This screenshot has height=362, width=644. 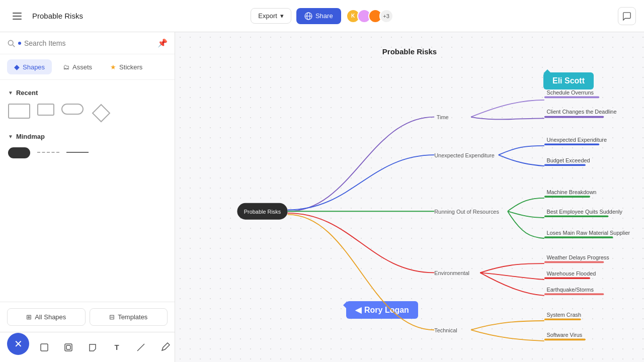 I want to click on tab-assets-label: Assets, so click(x=83, y=67).